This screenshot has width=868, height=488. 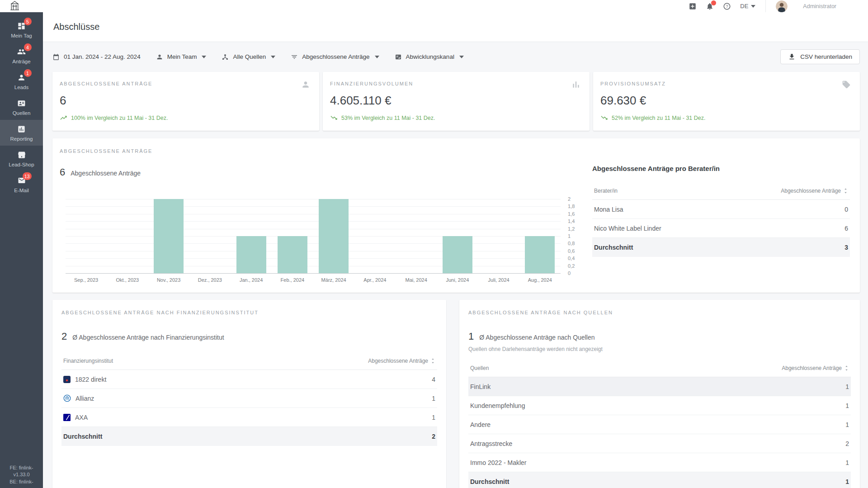 I want to click on institut-table: Finanzierungsinstitut Abgeschlossene Ant…, so click(x=250, y=400).